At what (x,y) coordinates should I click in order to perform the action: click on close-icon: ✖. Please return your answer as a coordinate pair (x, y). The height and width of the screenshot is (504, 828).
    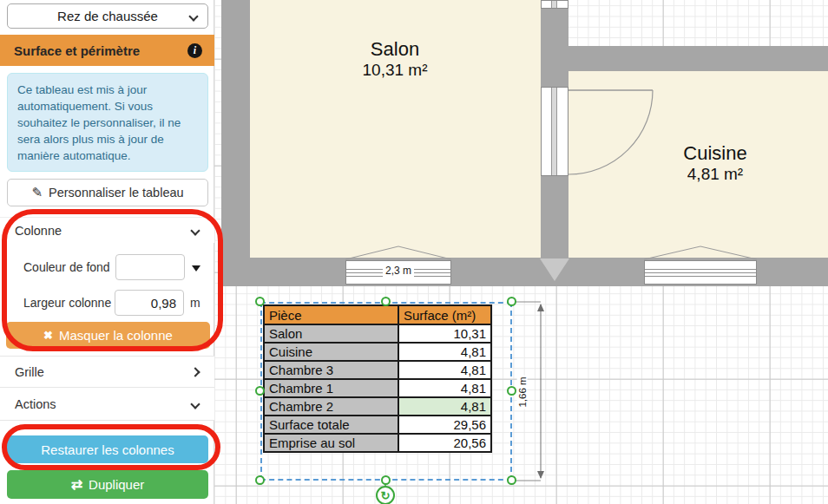
    Looking at the image, I should click on (49, 335).